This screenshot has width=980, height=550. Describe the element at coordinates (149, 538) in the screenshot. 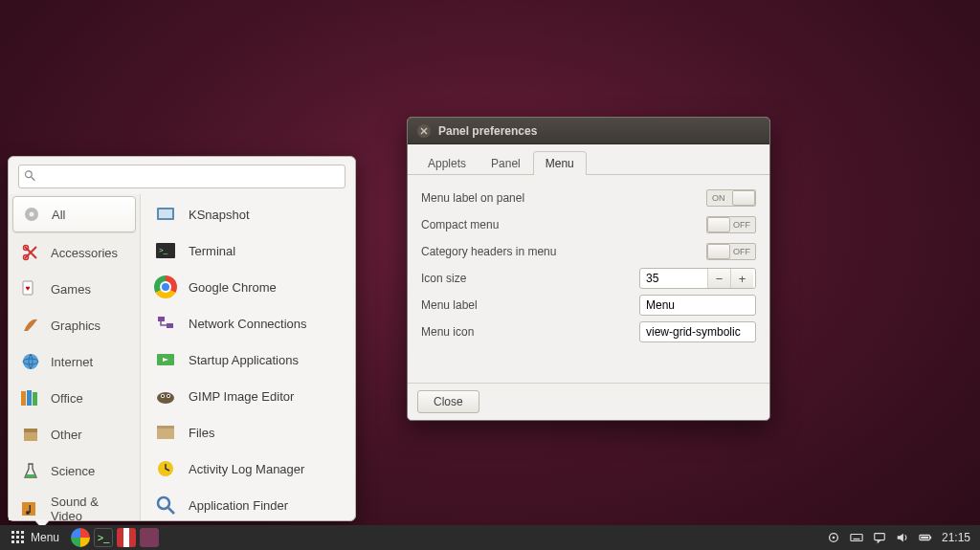

I see `window-list-icon` at that location.